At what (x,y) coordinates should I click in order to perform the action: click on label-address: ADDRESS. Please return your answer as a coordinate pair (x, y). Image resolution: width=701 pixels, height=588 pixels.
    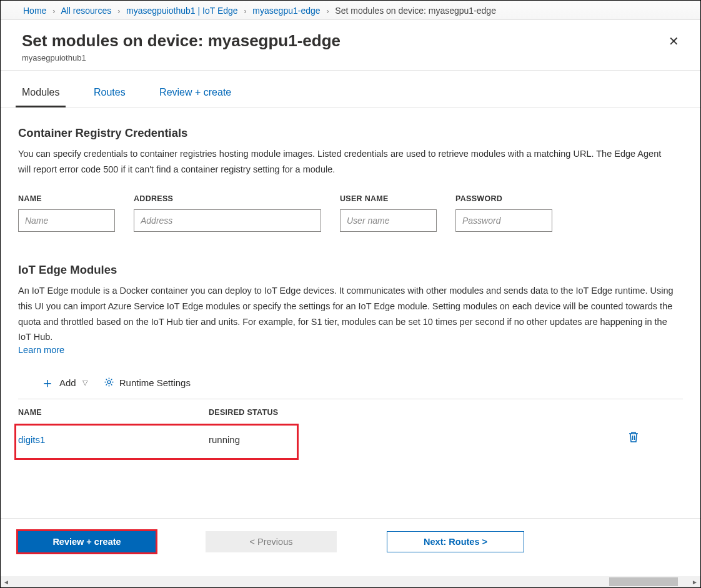
    Looking at the image, I should click on (227, 199).